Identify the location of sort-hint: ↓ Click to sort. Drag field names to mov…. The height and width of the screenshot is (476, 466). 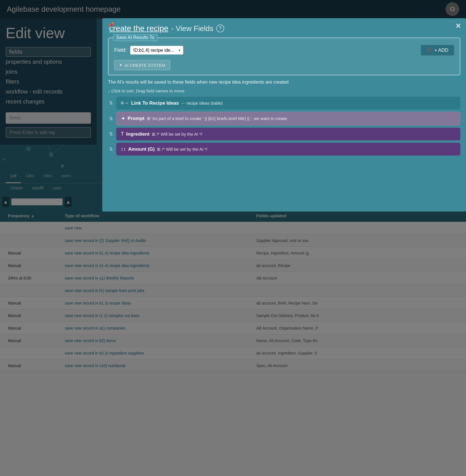
(284, 91).